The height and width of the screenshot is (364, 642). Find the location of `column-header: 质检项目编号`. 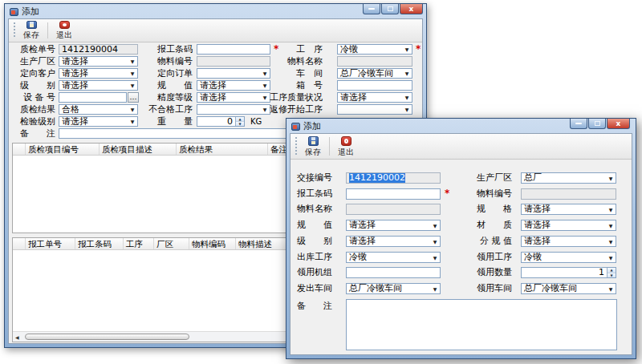

column-header: 质检项目编号 is located at coordinates (63, 149).